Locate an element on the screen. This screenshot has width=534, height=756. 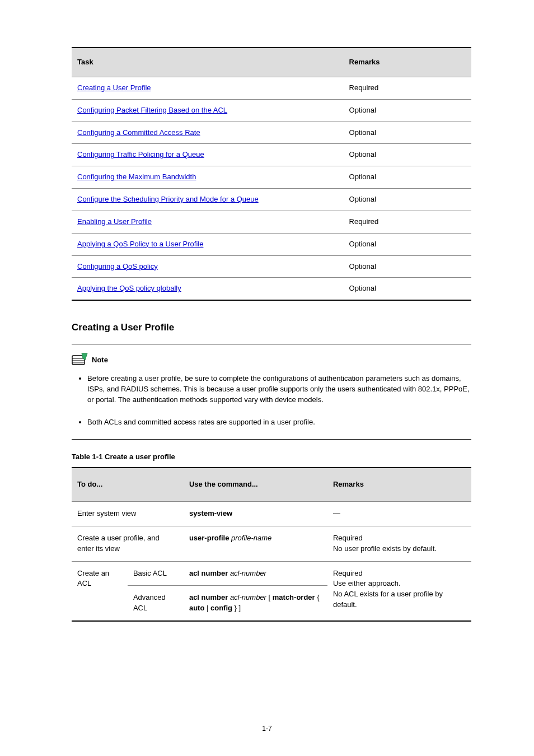
note-item: Before creating a user profile, be sure … is located at coordinates (279, 390).